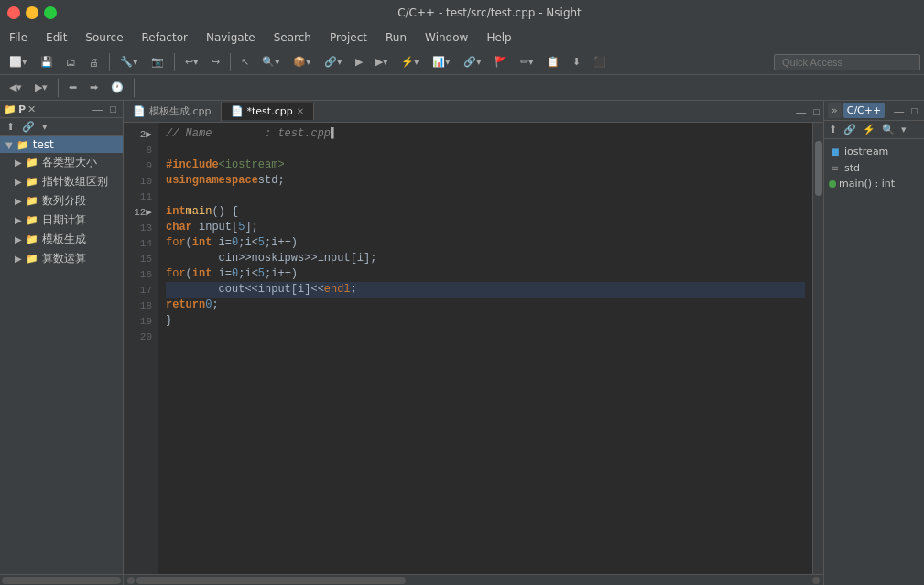  What do you see at coordinates (800, 112) in the screenshot?
I see `editor-min-button: —` at bounding box center [800, 112].